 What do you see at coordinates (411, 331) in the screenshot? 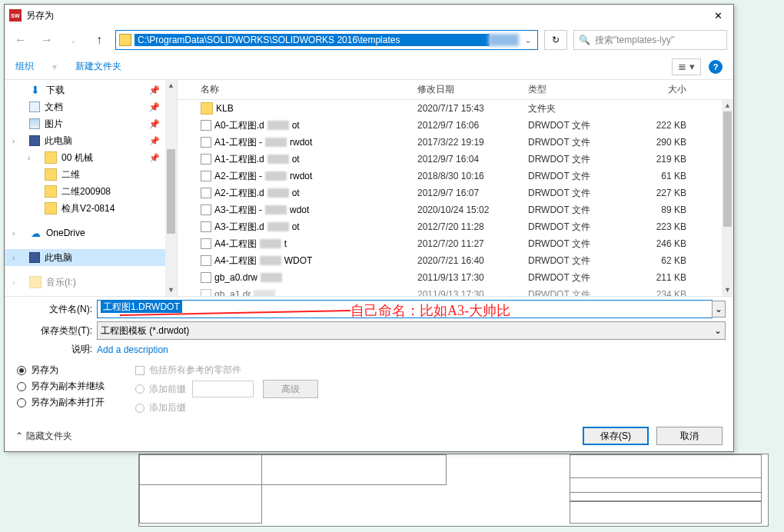
I see `filetype-select: 工程图模板 (*.drwdot)⌄` at bounding box center [411, 331].